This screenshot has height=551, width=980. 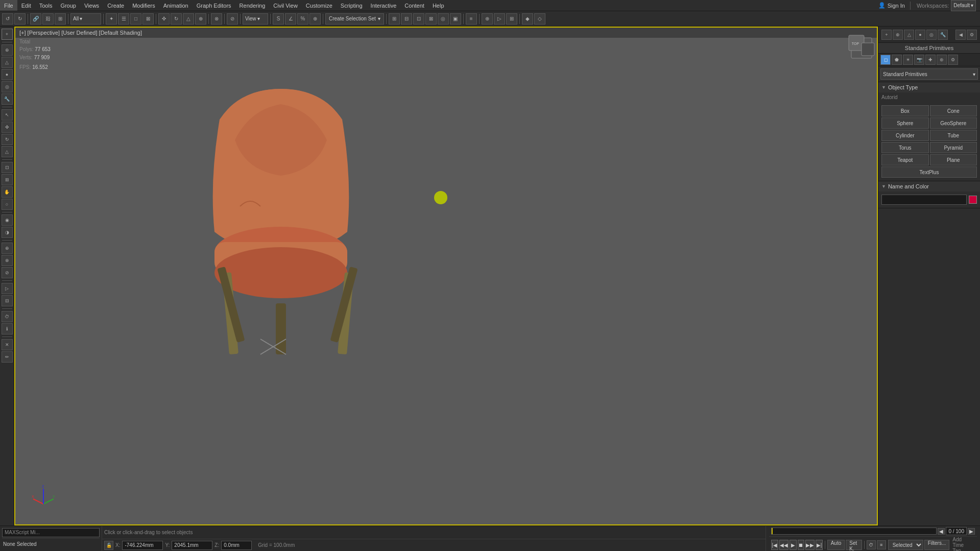 What do you see at coordinates (319, 5) in the screenshot?
I see `menu-customize: Customize` at bounding box center [319, 5].